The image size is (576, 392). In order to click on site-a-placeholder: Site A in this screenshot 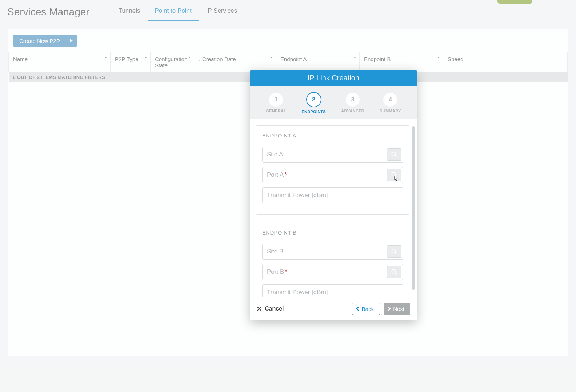, I will do `click(324, 155)`.